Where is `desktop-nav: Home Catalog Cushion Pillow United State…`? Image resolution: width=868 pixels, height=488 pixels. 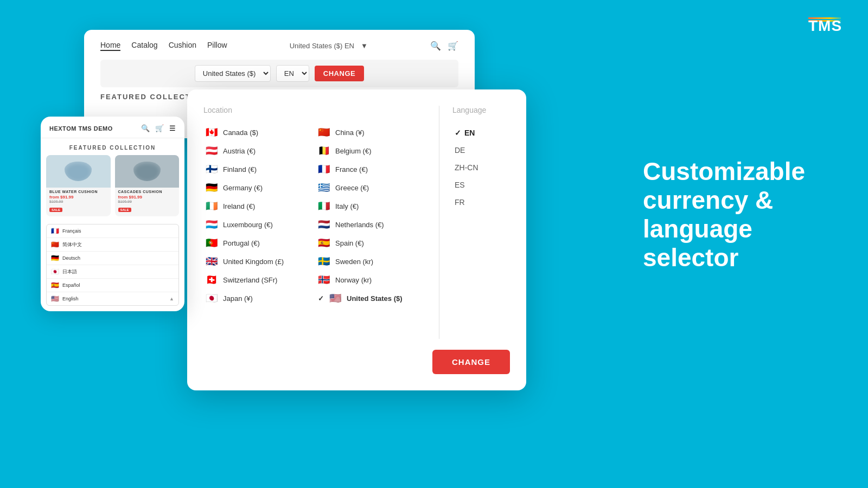 desktop-nav: Home Catalog Cushion Pillow United State… is located at coordinates (279, 46).